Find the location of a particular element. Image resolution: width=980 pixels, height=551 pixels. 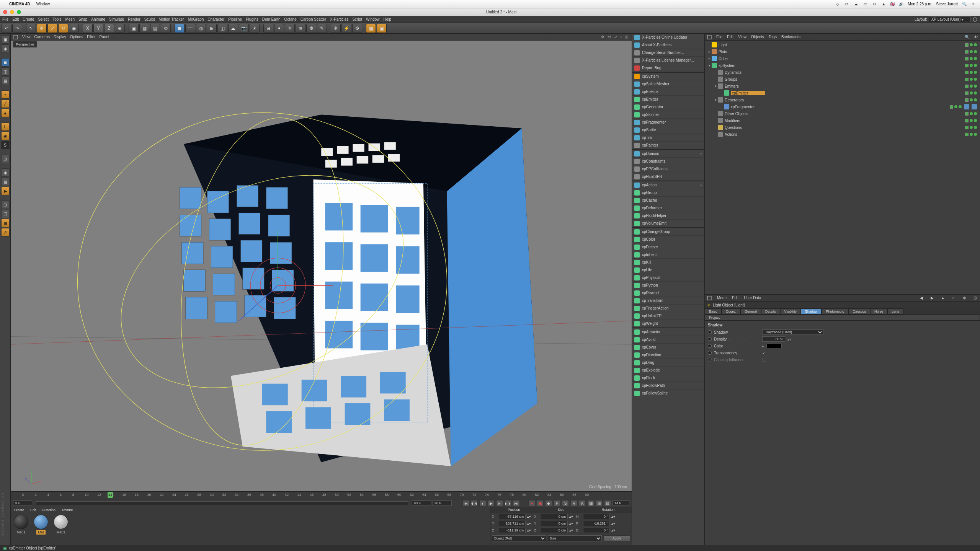

plugin-item: xpTrail is located at coordinates (668, 138).